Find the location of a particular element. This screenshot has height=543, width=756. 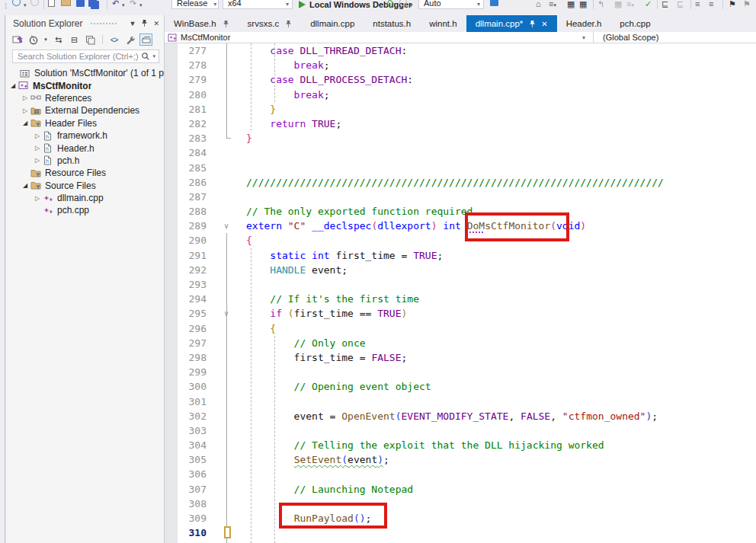

properties-wrench-icon is located at coordinates (130, 40).